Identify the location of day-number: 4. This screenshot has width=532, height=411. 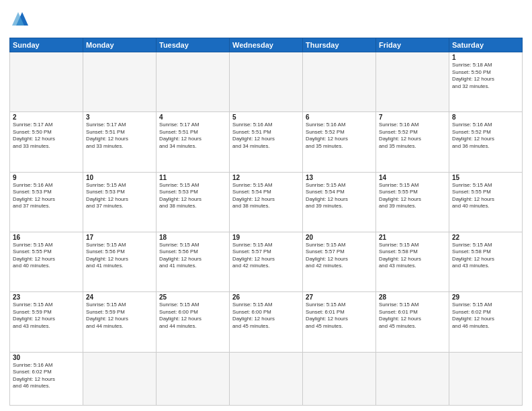
(193, 117).